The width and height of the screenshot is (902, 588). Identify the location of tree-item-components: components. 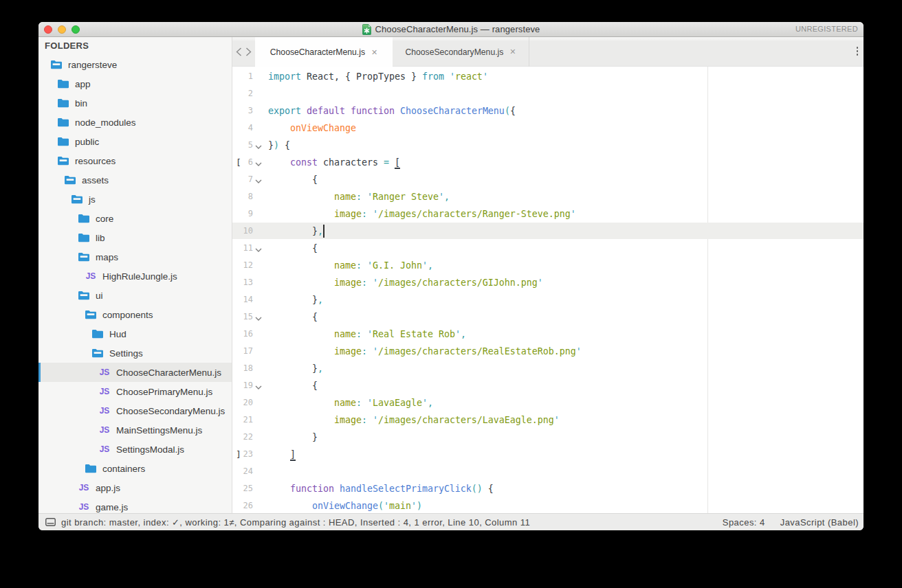
(135, 315).